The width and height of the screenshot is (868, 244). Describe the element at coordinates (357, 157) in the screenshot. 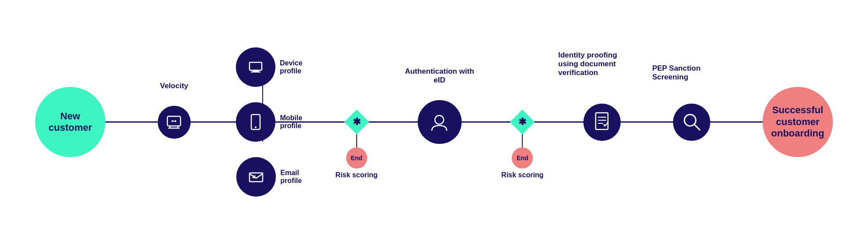

I see `risk-scoring-1-group: End Risk scoring` at that location.